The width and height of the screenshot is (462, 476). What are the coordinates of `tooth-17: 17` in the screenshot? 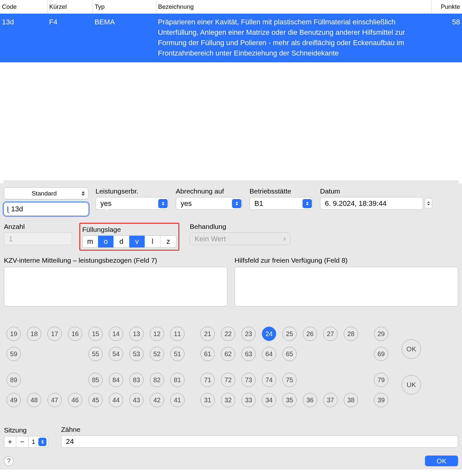 It's located at (55, 334).